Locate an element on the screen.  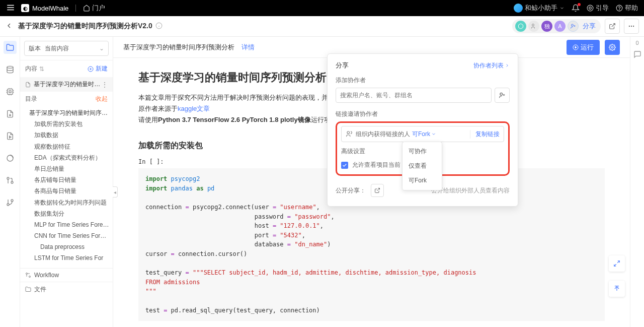
share-button: 分享 is located at coordinates (589, 26).